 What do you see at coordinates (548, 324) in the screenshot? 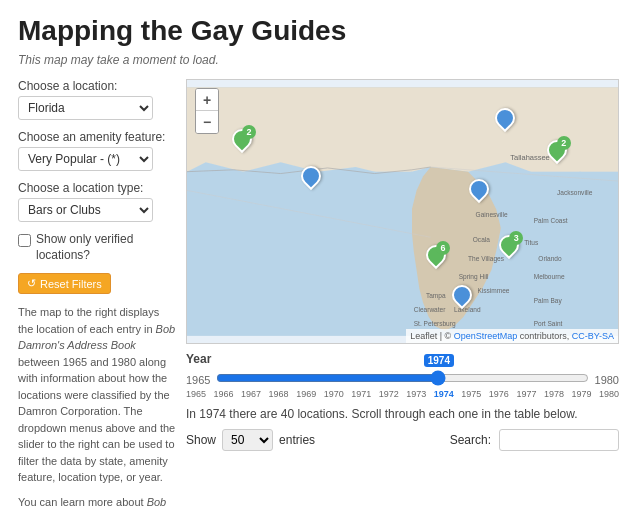
I see `svg-text: Port Saint` at bounding box center [548, 324].